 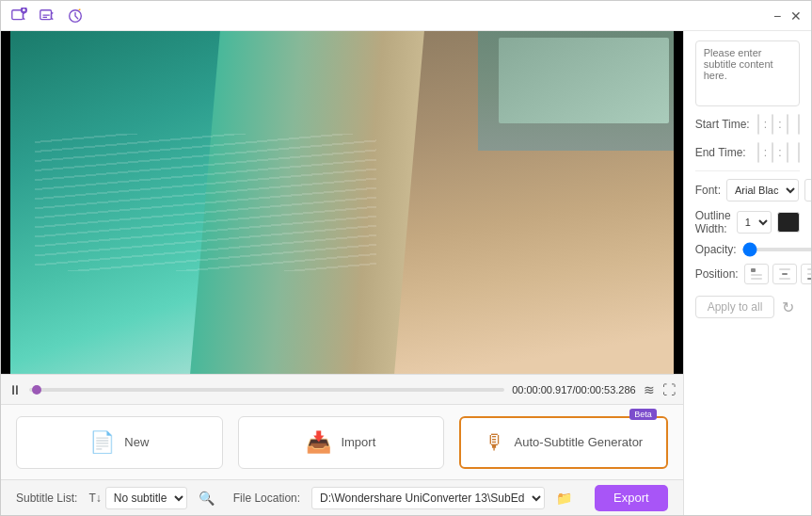 What do you see at coordinates (779, 153) in the screenshot?
I see `time-sep-5: :` at bounding box center [779, 153].